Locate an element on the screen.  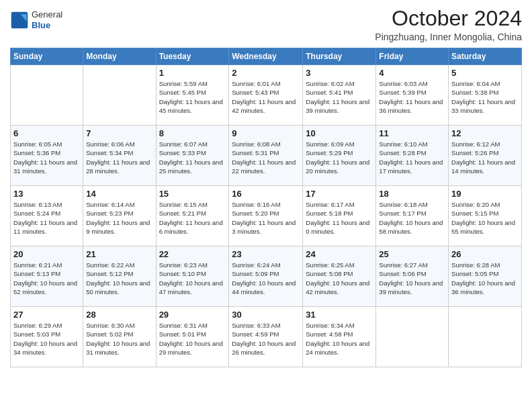
day-number: 8 is located at coordinates (193, 133).